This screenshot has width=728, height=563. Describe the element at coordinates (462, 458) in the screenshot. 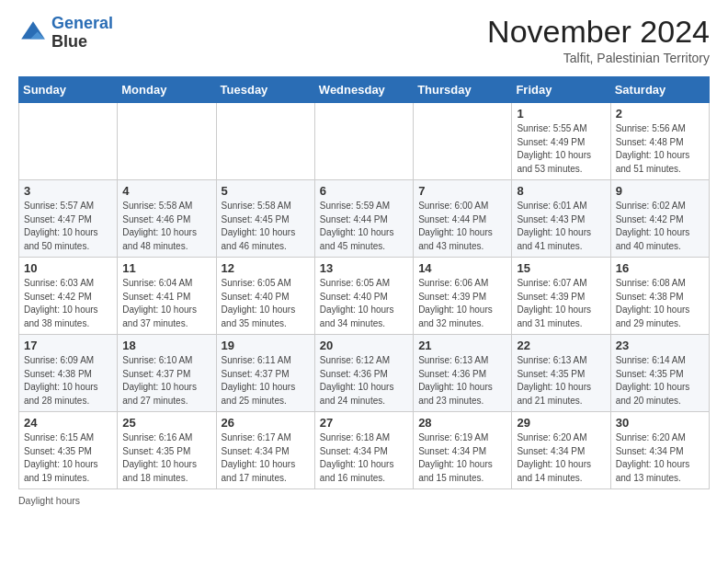

I see `day-info: Sunrise: 6:19 AM Sunset: 4:34 PM Dayligh…` at that location.